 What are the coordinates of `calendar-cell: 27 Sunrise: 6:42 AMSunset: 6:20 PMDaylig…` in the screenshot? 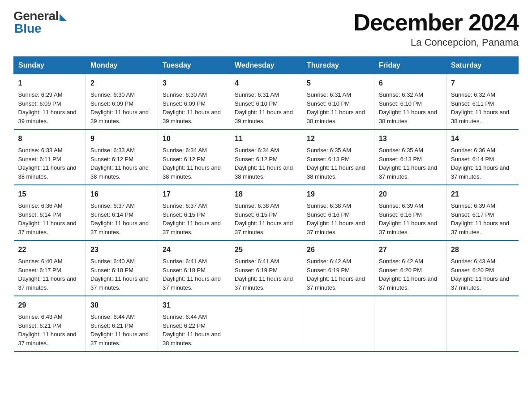 It's located at (410, 268).